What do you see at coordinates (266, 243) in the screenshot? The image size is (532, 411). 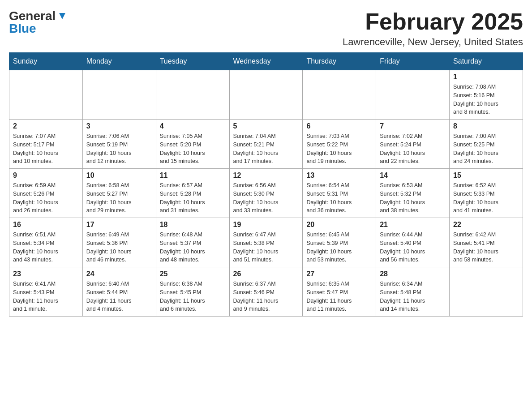 I see `calendar-cell: 19Sunrise: 6:47 AM Sunset: 5:38 PM Dayli…` at bounding box center [266, 243].